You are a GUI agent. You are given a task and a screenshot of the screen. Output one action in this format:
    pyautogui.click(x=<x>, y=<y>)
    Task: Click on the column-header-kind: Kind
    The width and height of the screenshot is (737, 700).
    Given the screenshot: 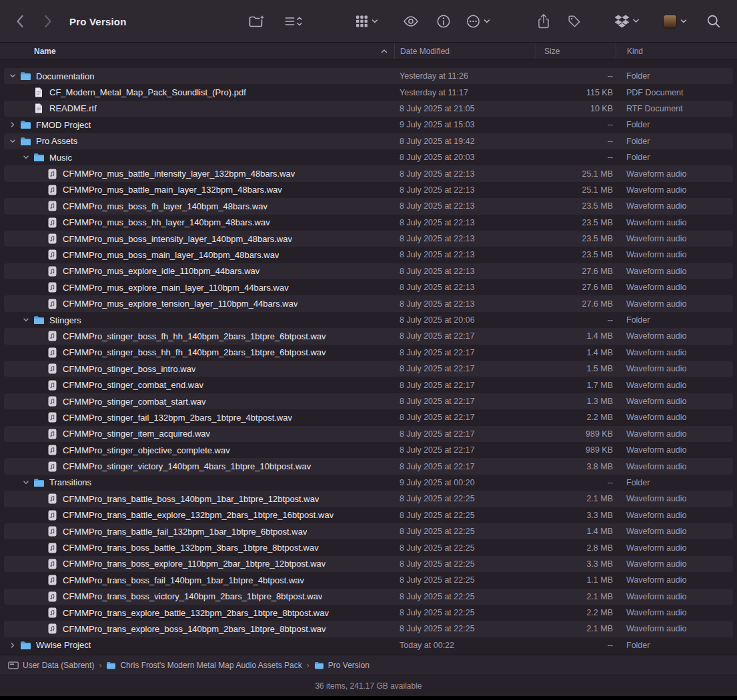 What is the action you would take?
    pyautogui.click(x=674, y=51)
    